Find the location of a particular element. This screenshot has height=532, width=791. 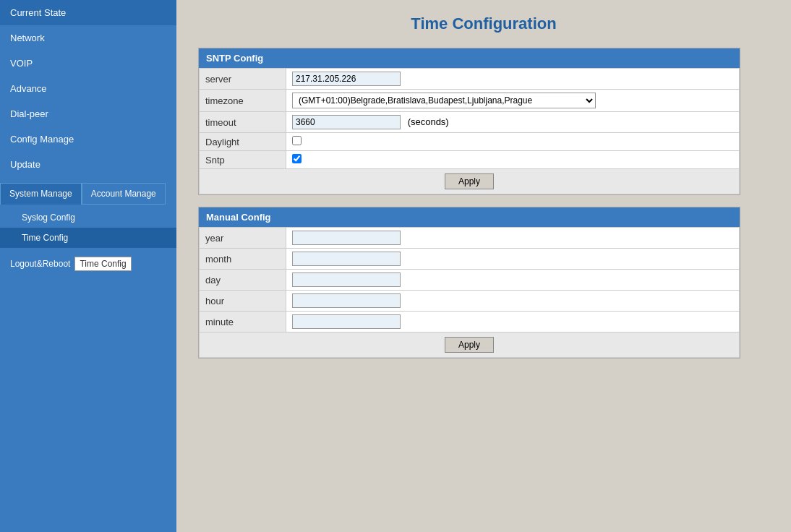

sntp-timeout-cell: (seconds) is located at coordinates (513, 123).